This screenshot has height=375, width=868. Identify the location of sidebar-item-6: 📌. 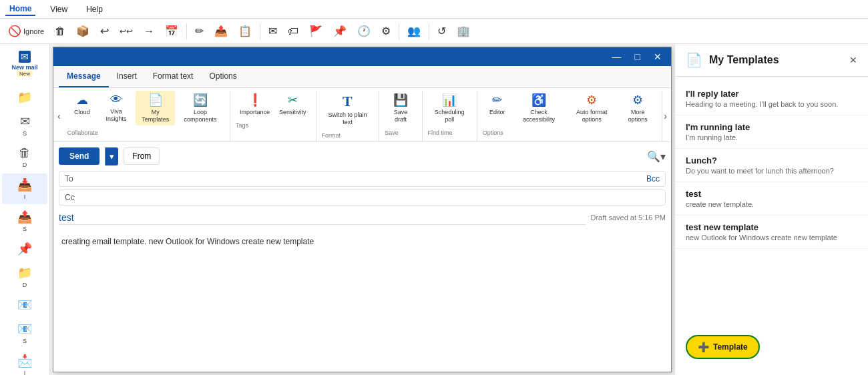
(25, 249).